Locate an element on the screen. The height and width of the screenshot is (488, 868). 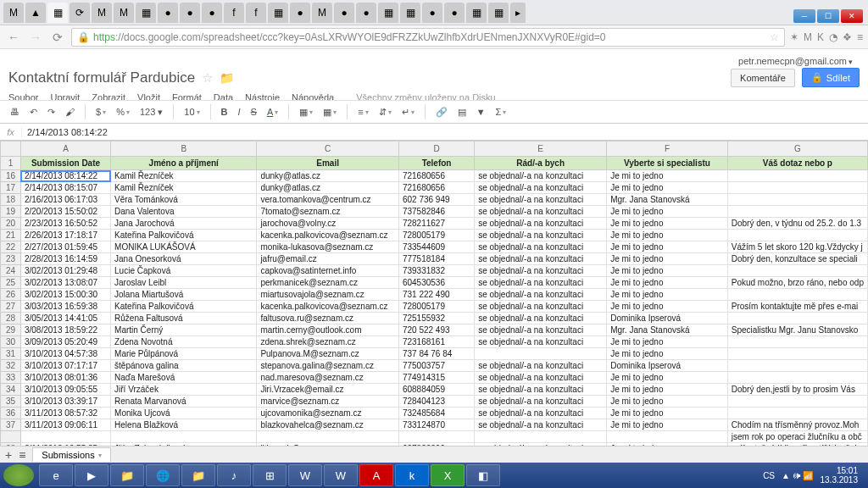
undo-button: ↶ is located at coordinates (34, 112).